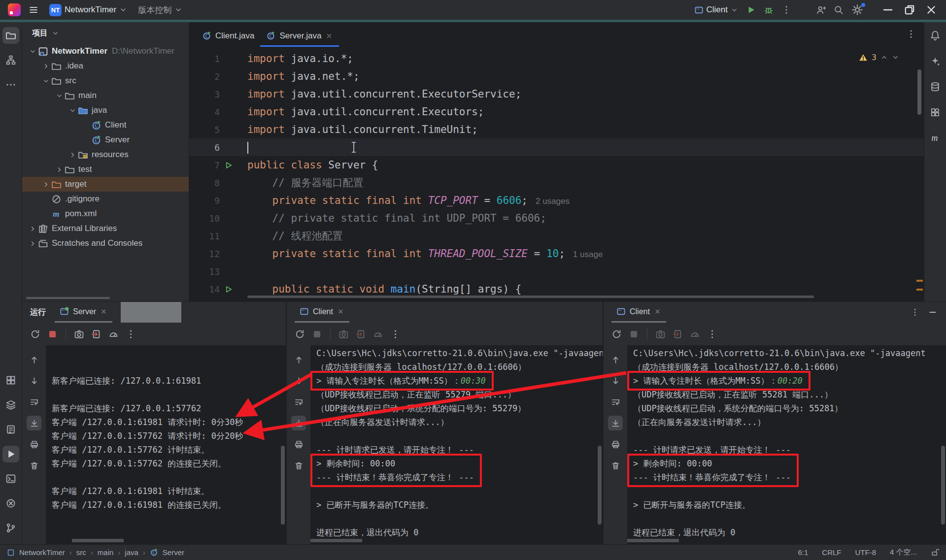 This screenshot has height=560, width=946. I want to click on inspections-widget: 3, so click(879, 57).